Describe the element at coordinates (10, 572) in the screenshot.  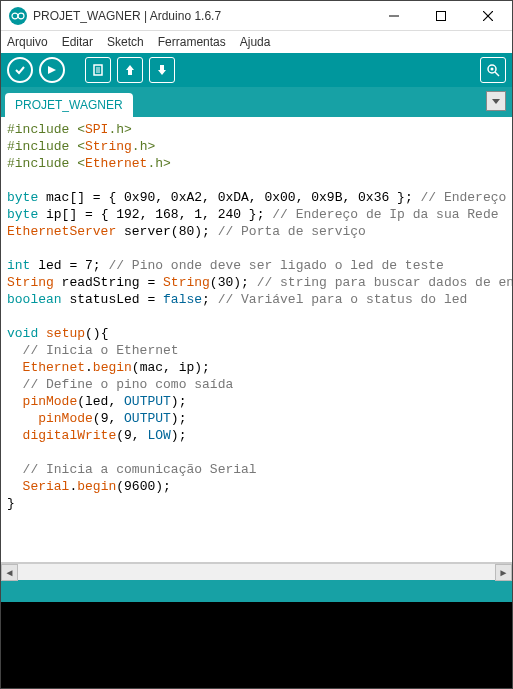
I see `scroll-left-icon: ◄` at that location.